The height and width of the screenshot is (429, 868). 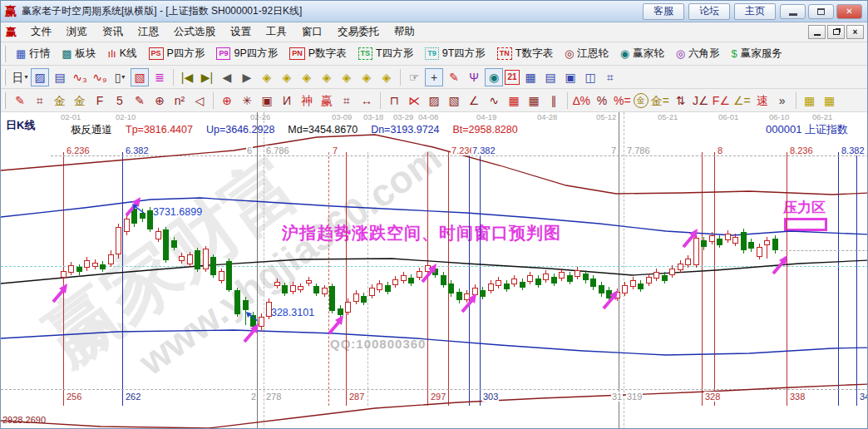 I want to click on layout-grid2-icon: ▦, so click(x=830, y=101).